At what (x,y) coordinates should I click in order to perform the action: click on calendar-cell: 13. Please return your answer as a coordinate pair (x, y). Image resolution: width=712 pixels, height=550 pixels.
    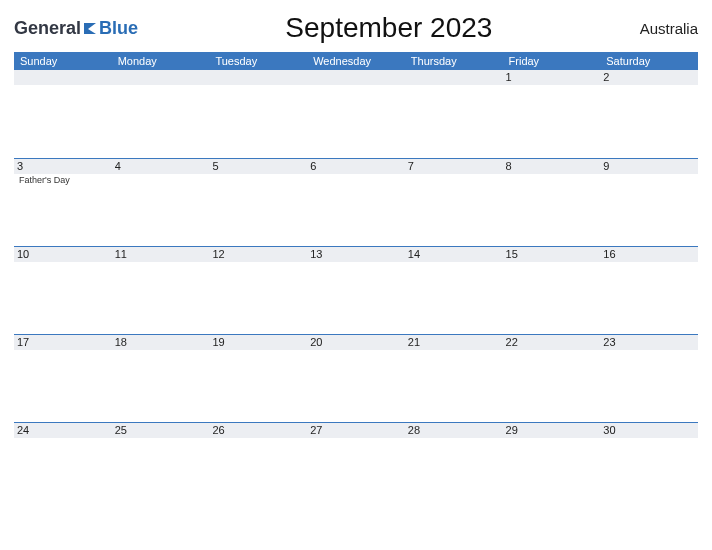
    Looking at the image, I should click on (356, 290).